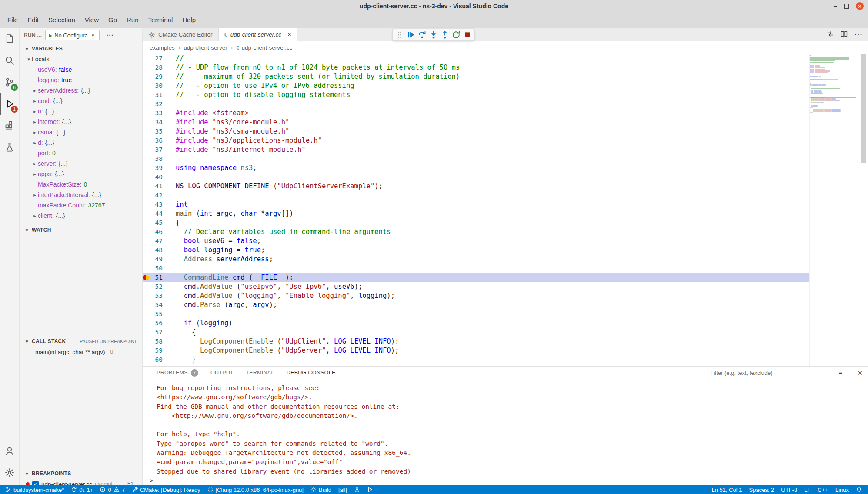 This screenshot has width=868, height=494. What do you see at coordinates (35, 490) in the screenshot?
I see `status-left-0: buildsystem-cmake*` at bounding box center [35, 490].